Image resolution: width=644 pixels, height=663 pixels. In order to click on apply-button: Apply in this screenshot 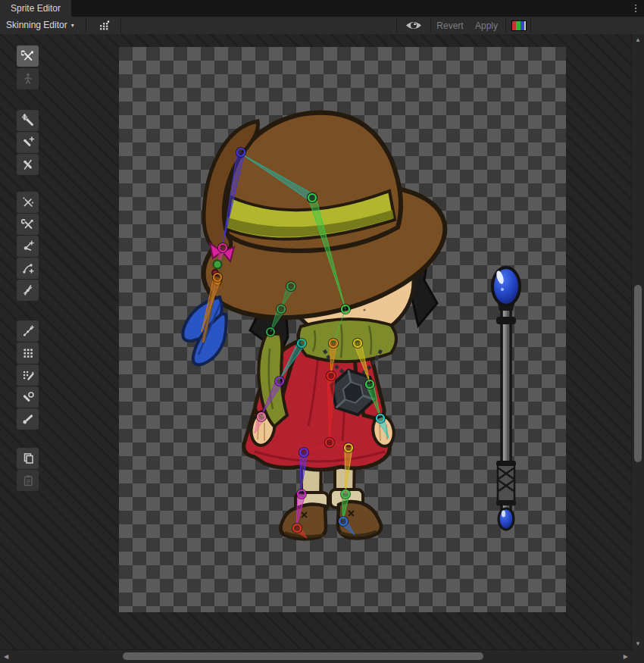, I will do `click(486, 26)`.